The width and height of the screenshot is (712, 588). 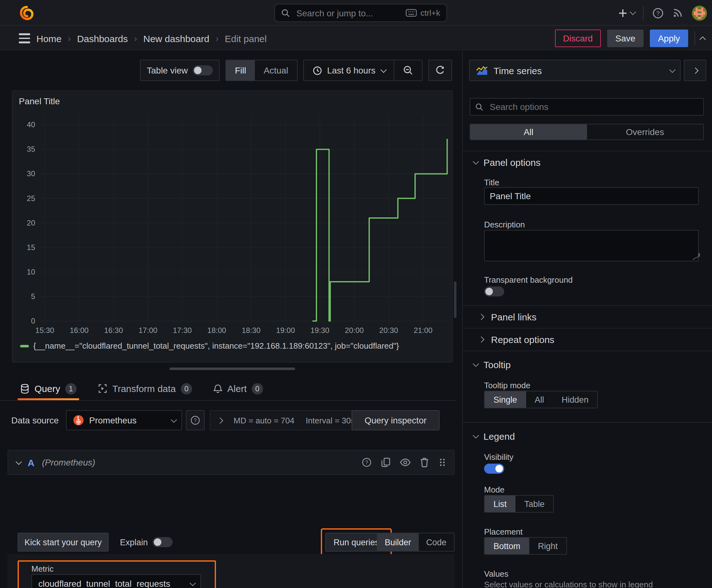 I want to click on table-view-control: Table view, so click(x=180, y=70).